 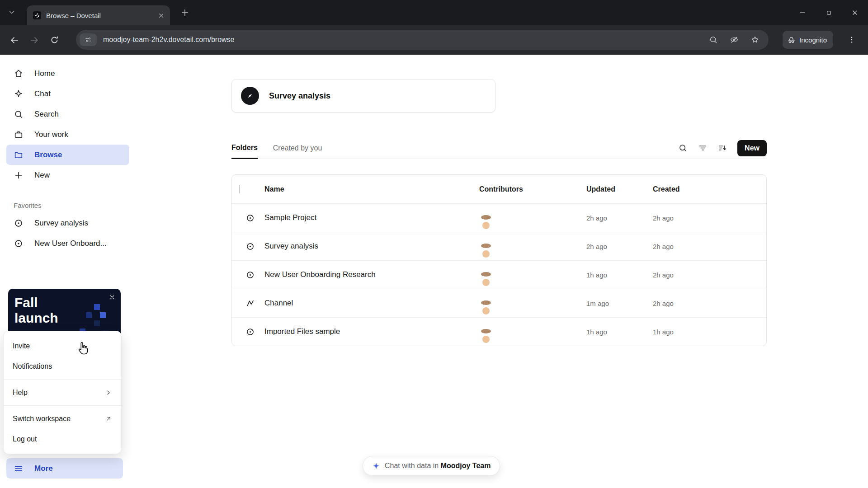 What do you see at coordinates (24, 439) in the screenshot?
I see `menu-item-label: Log out` at bounding box center [24, 439].